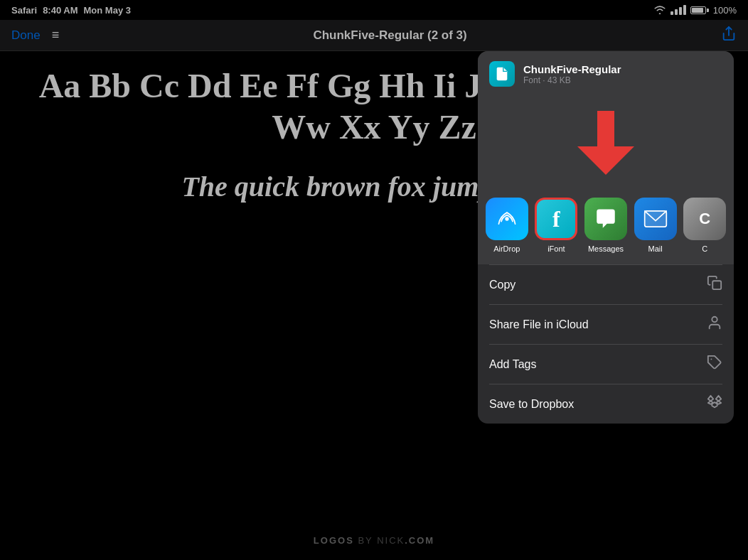  I want to click on icloud-icon, so click(715, 324).